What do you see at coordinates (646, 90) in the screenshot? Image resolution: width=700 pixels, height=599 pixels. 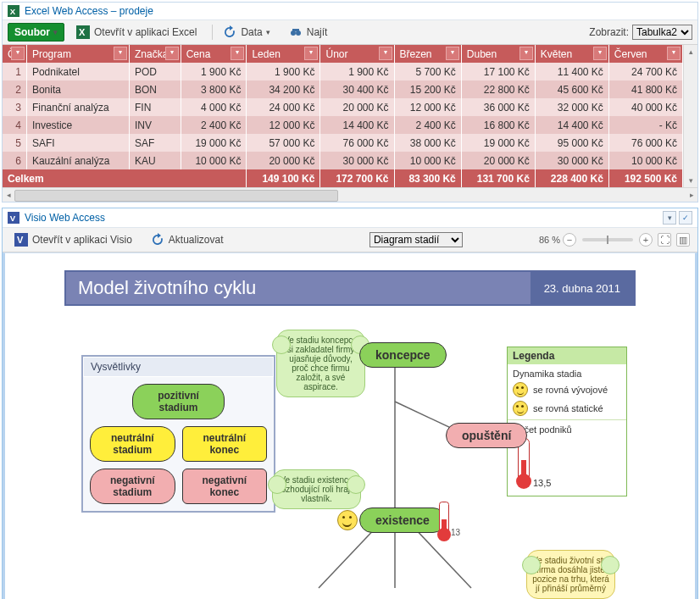 I see `cell: 41 800 Kč` at bounding box center [646, 90].